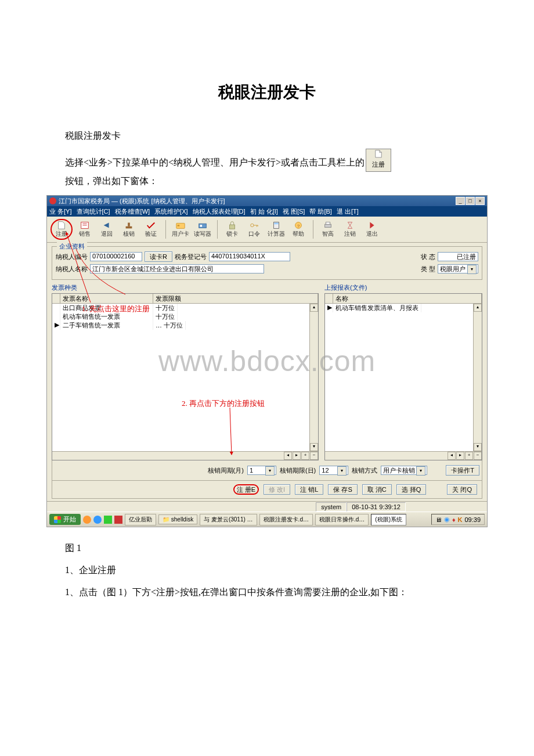 The width and height of the screenshot is (534, 756). I want to click on toolbar-password-button: 口令, so click(254, 229).